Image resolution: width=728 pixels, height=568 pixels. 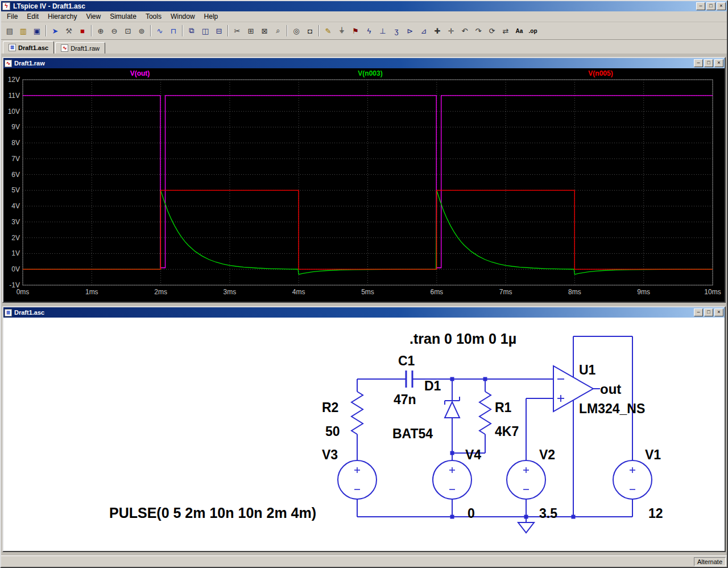 I want to click on zoom-out-button: ⊖, so click(x=114, y=31).